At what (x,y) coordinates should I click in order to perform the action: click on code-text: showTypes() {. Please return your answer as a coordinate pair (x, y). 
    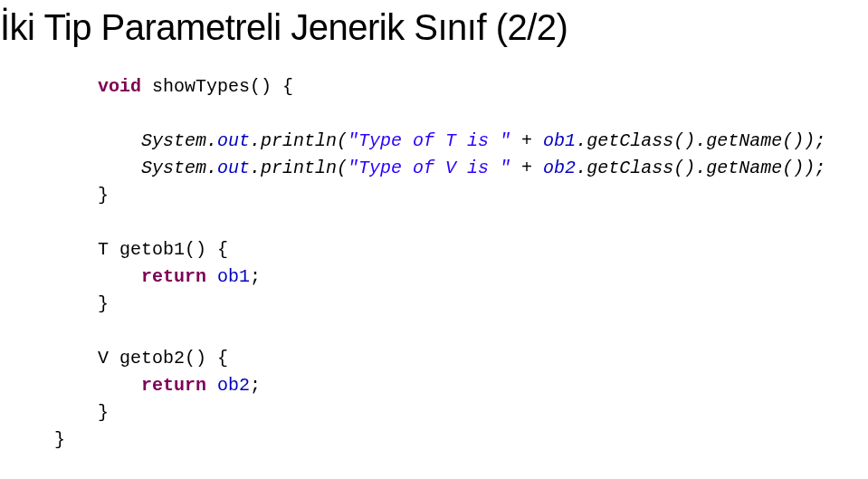
    Looking at the image, I should click on (217, 87).